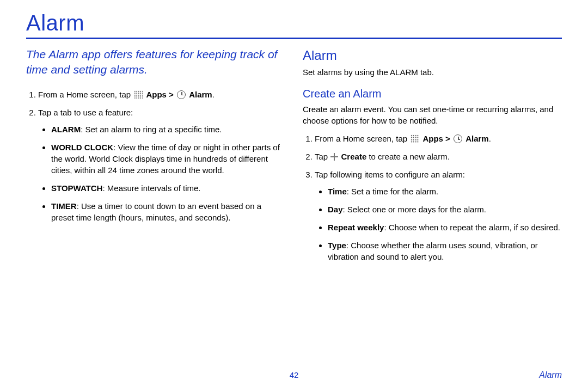  Describe the element at coordinates (162, 165) in the screenshot. I see `left-step-2: Tap a tab to use a feature: ALARM: Set a…` at that location.